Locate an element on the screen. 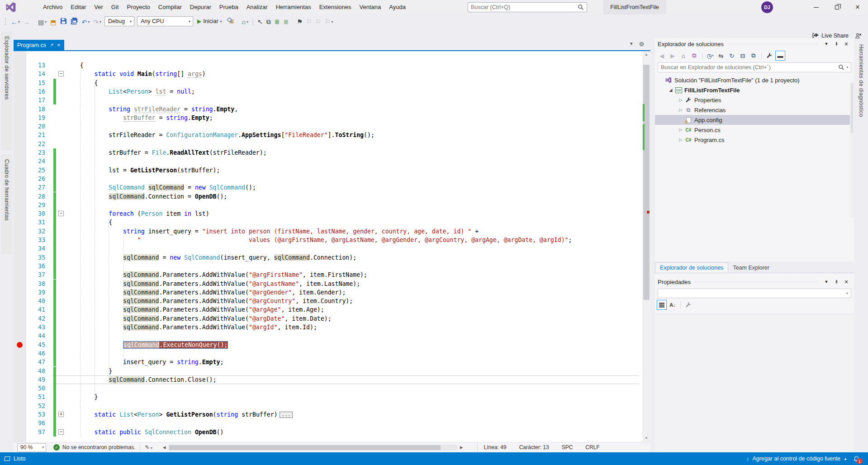  attach-to-process-icon: ↖ is located at coordinates (260, 22).